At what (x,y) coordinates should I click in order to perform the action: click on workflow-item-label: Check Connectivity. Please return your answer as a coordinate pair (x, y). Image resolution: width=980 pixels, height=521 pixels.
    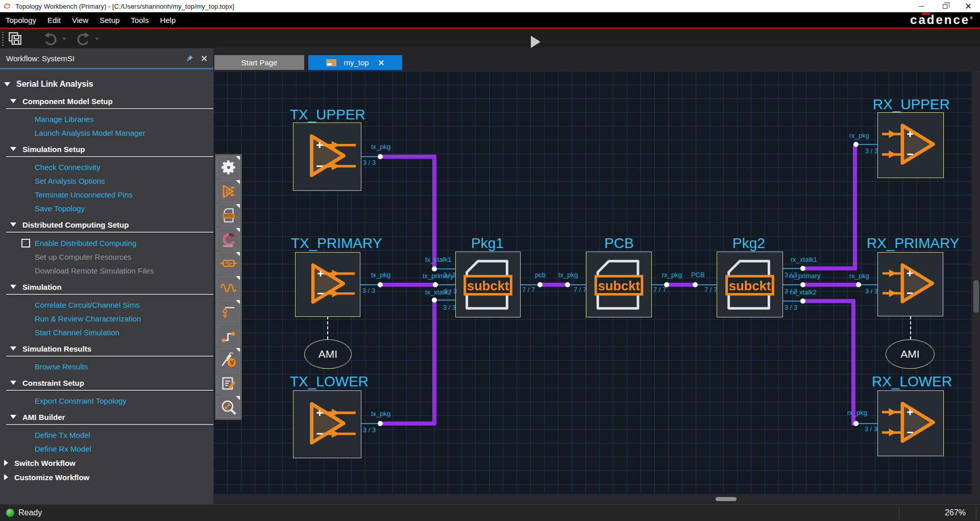
    Looking at the image, I should click on (67, 167).